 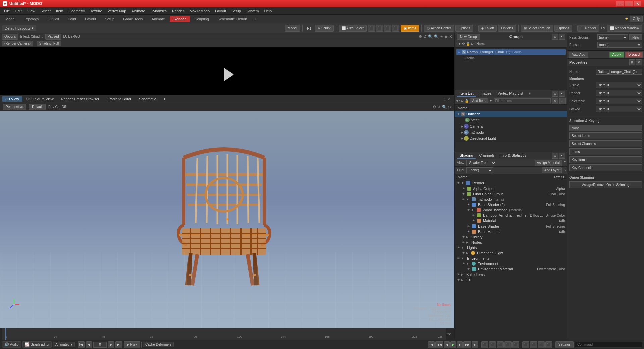 What do you see at coordinates (481, 163) in the screenshot?
I see `sh-view-select: Shader Tree` at bounding box center [481, 163].